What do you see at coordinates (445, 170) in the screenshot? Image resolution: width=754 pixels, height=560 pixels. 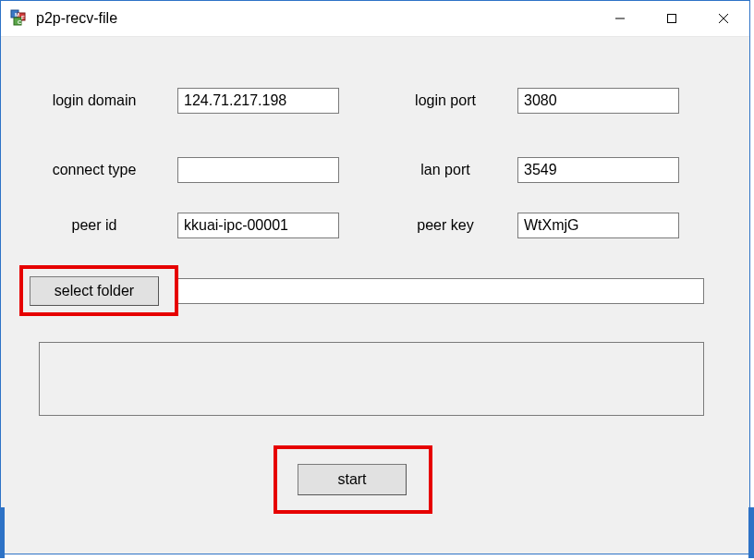 I see `lan-port-label: lan port` at bounding box center [445, 170].